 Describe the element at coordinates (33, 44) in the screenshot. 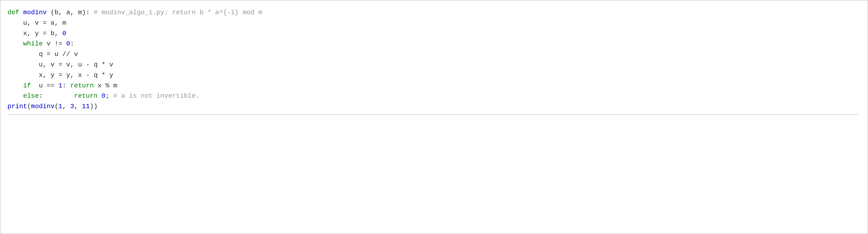

I see `code-token-kw: while` at that location.